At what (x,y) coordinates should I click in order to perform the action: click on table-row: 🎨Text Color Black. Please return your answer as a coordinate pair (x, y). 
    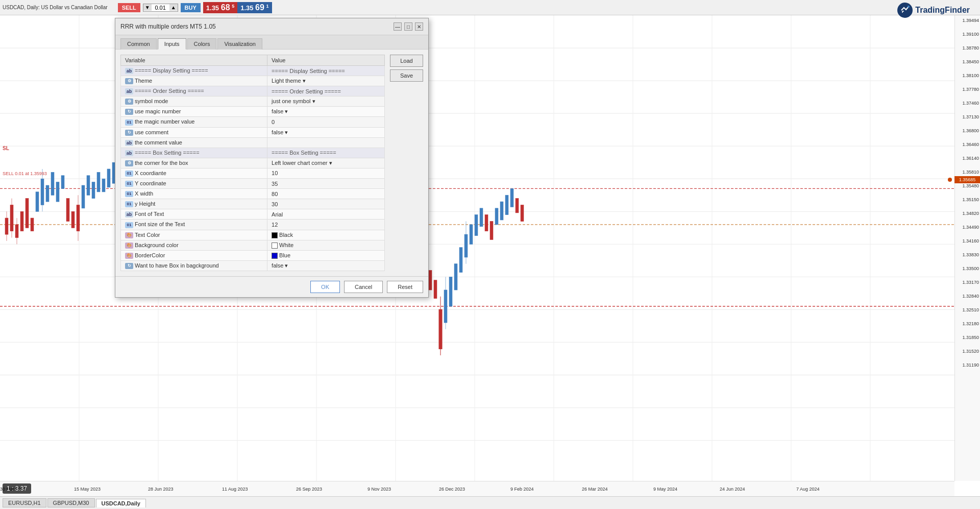
    Looking at the image, I should click on (253, 235).